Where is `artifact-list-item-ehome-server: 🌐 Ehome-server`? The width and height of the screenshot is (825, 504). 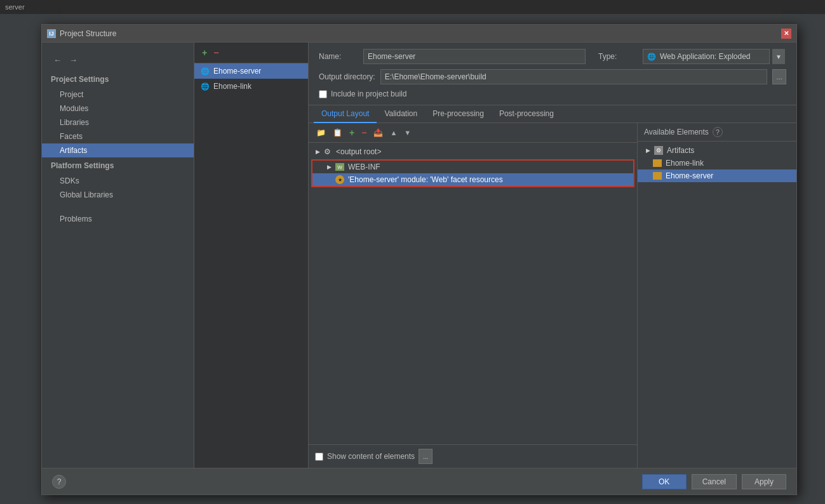 artifact-list-item-ehome-server: 🌐 Ehome-server is located at coordinates (252, 71).